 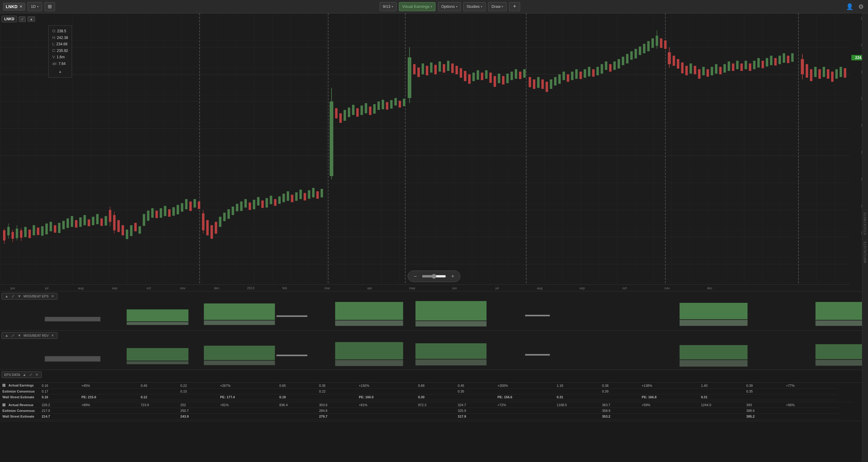 What do you see at coordinates (14, 7) in the screenshot?
I see `ticker-badge: LNKD ✕` at bounding box center [14, 7].